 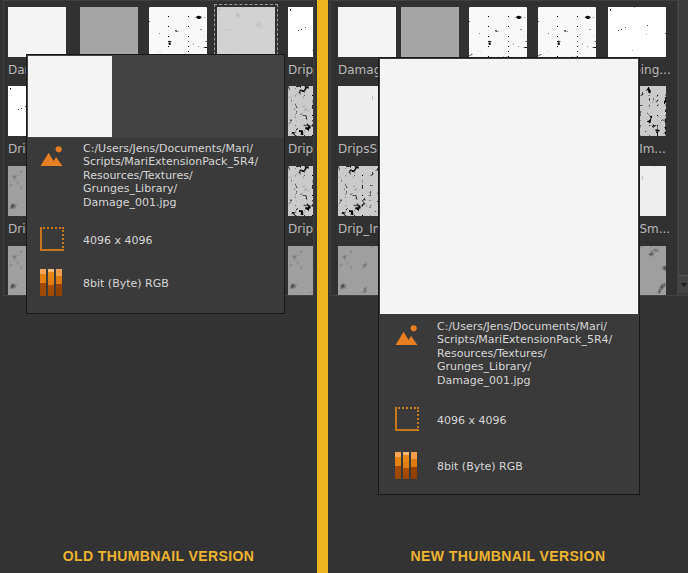 I want to click on scroll-down-button, so click(x=684, y=284).